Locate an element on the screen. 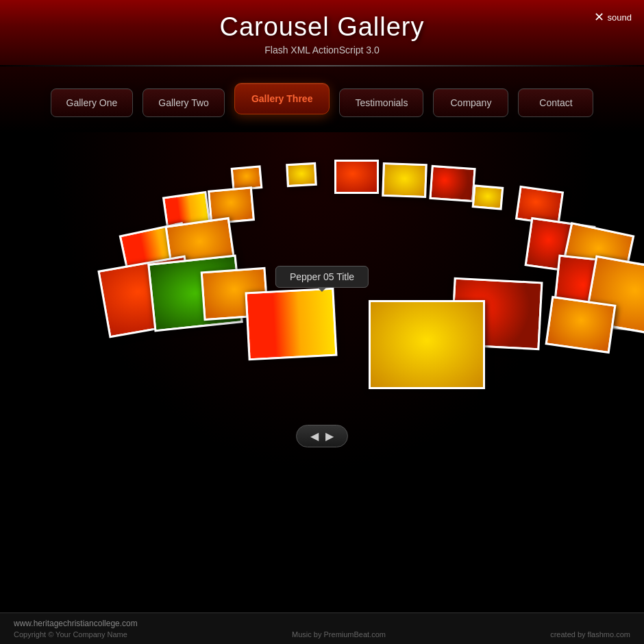 This screenshot has width=644, height=644. arrow-left: ◀ is located at coordinates (314, 436).